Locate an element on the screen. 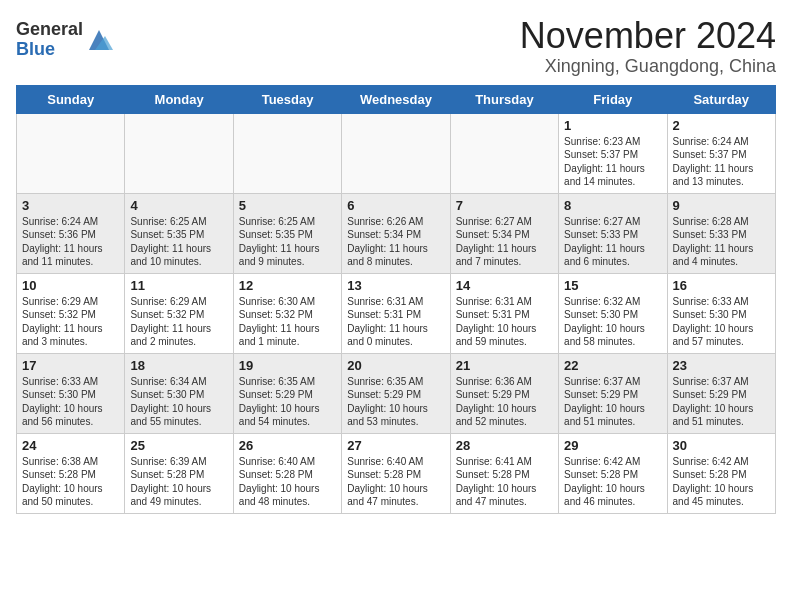 The width and height of the screenshot is (792, 612). day-cell-12: 12Sunrise: 6:30 AM Sunset: 5:32 PM Dayli… is located at coordinates (287, 313).